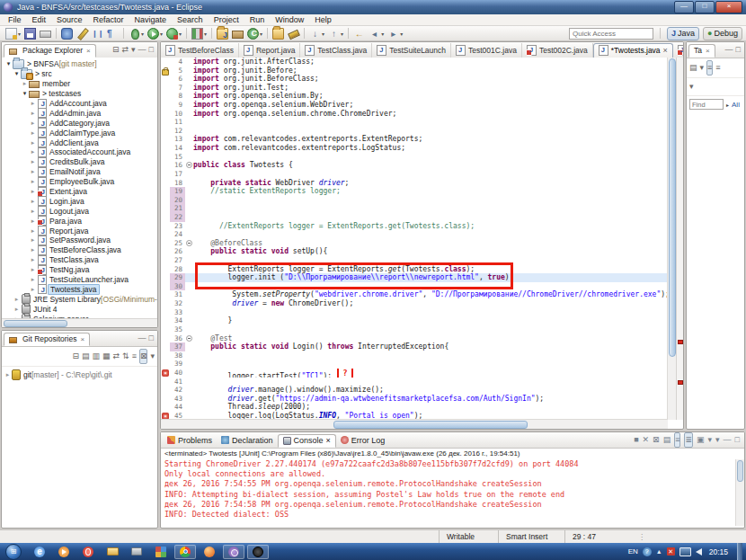  Describe the element at coordinates (79, 93) in the screenshot. I see `tree-item-testcases: ▾> testcases` at that location.